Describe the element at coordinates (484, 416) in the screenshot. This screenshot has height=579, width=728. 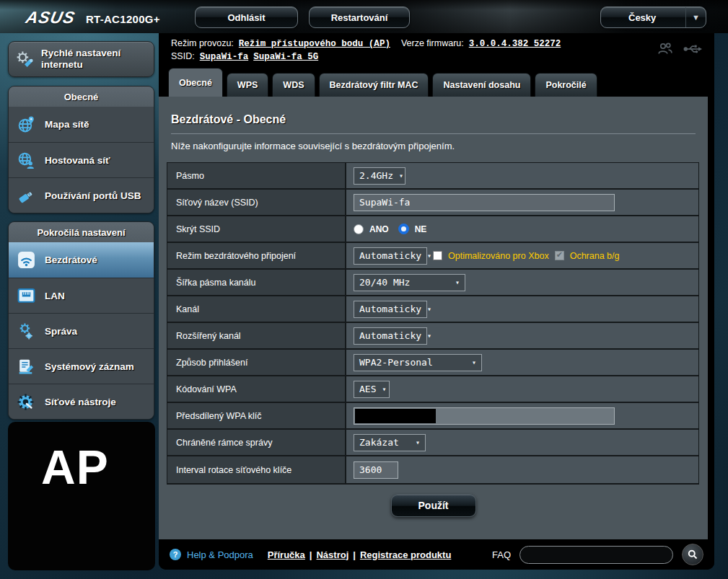
I see `wpa-key-input` at that location.